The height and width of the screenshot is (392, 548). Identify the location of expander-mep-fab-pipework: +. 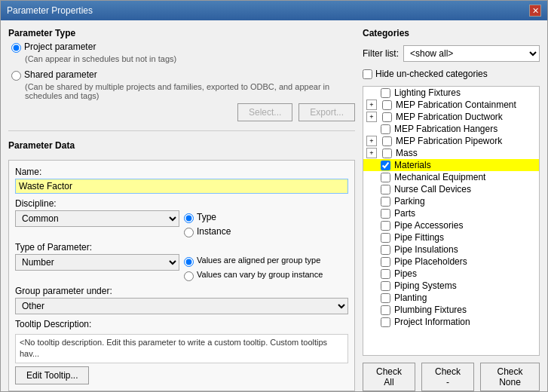
(372, 141).